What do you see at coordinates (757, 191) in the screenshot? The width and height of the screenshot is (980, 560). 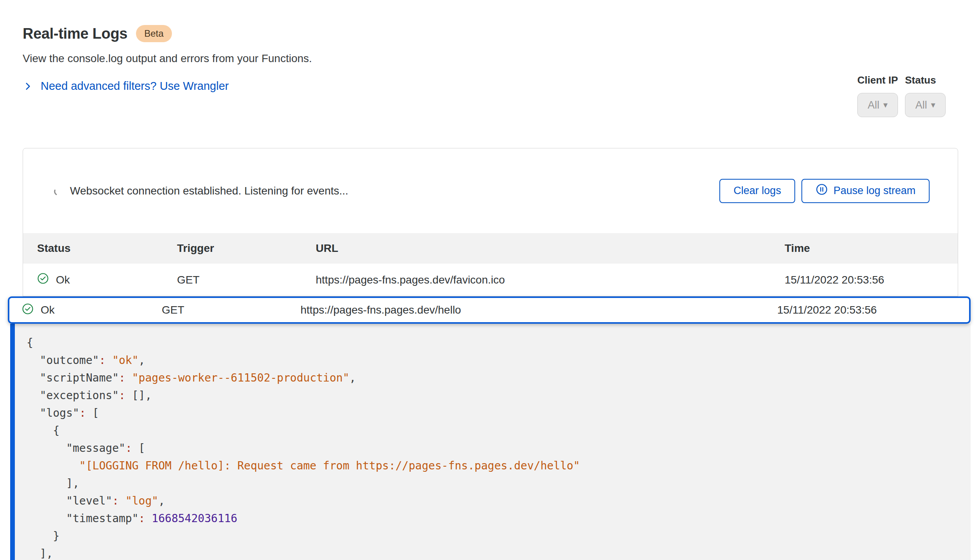 I see `clear-logs-button: Clear logs` at bounding box center [757, 191].